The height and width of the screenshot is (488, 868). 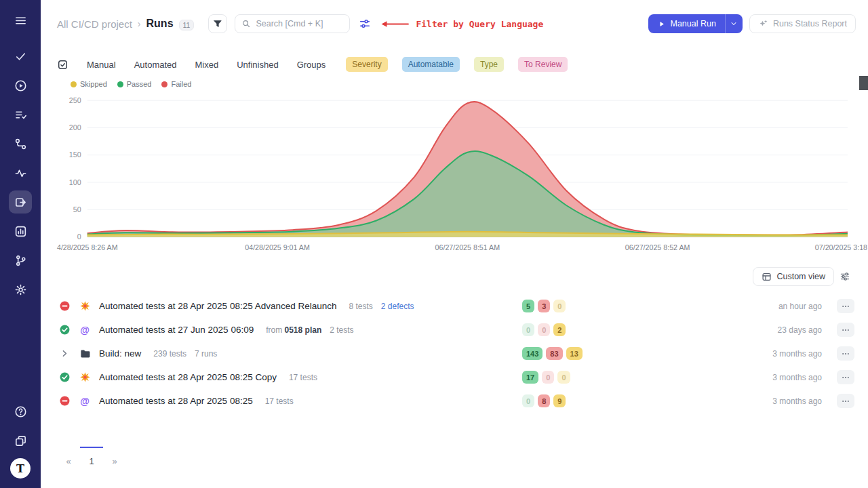 I want to click on manual-run-dropdown-button, so click(x=734, y=24).